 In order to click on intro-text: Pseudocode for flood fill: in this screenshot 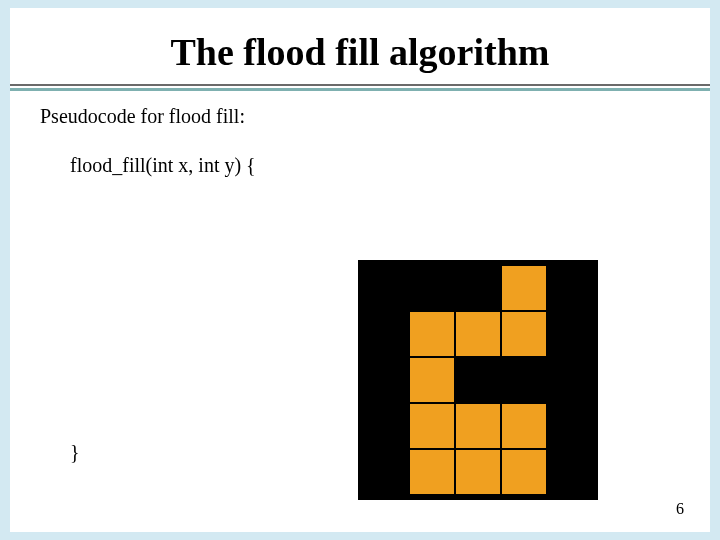, I will do `click(360, 116)`.